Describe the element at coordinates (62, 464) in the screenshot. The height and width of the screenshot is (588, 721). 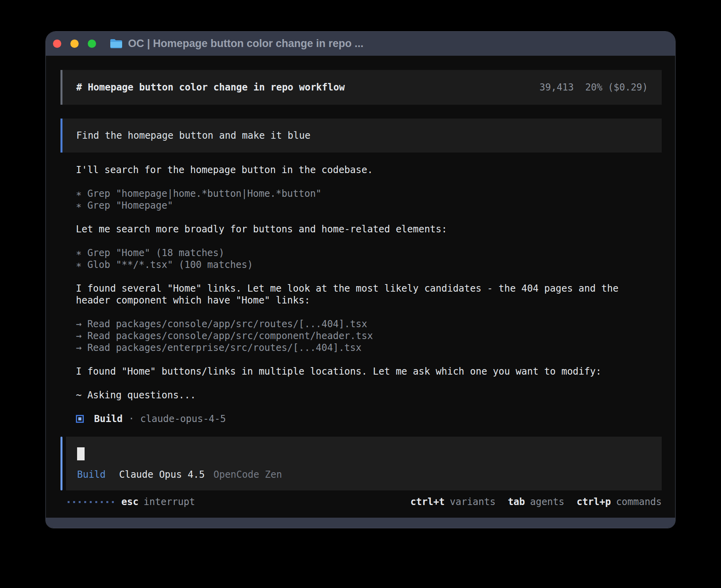
I see `input-accent-bar` at that location.